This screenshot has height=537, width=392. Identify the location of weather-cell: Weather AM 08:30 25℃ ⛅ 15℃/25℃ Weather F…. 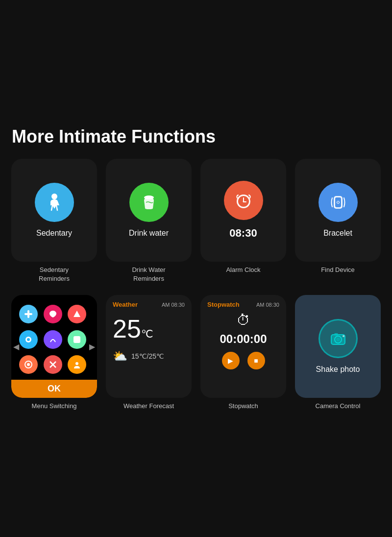
(149, 353).